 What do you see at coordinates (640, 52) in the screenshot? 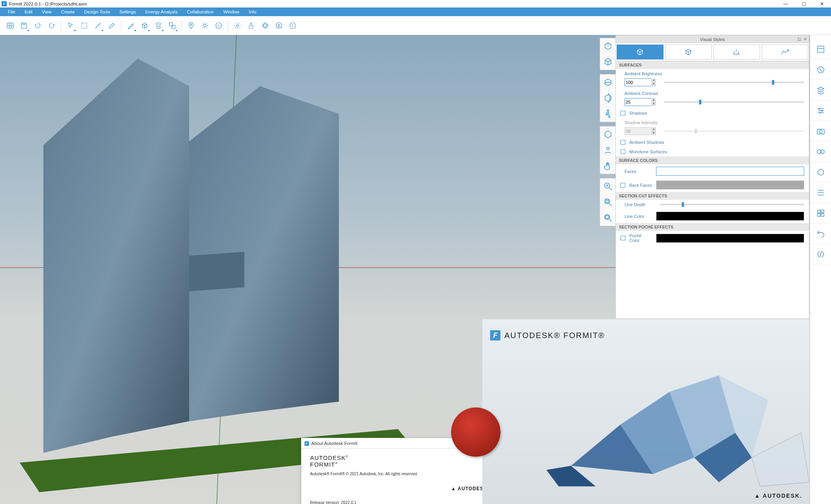
I see `tab-surfaces` at bounding box center [640, 52].